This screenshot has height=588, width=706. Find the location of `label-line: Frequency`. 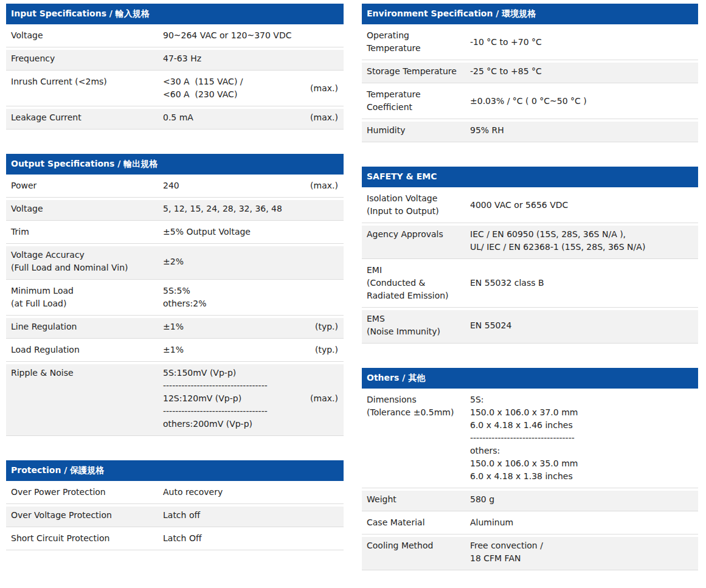

label-line: Frequency is located at coordinates (84, 58).